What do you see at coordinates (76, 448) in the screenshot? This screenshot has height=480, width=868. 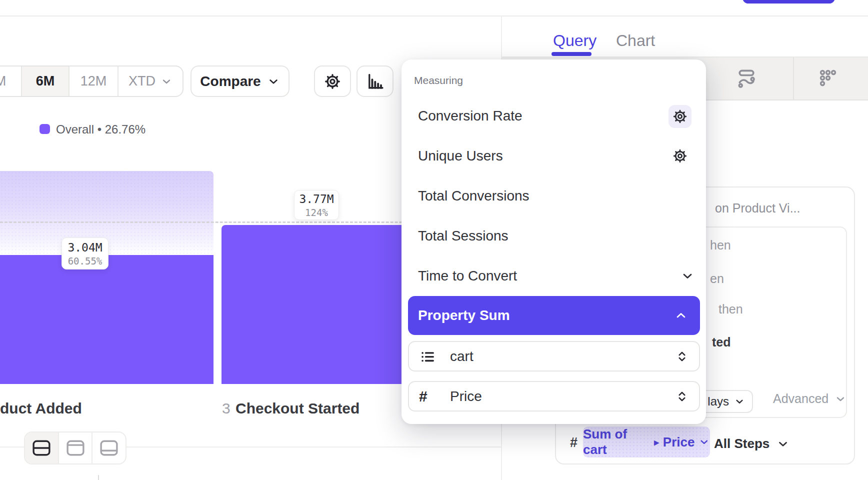 I see `layout-top-bar-button` at bounding box center [76, 448].